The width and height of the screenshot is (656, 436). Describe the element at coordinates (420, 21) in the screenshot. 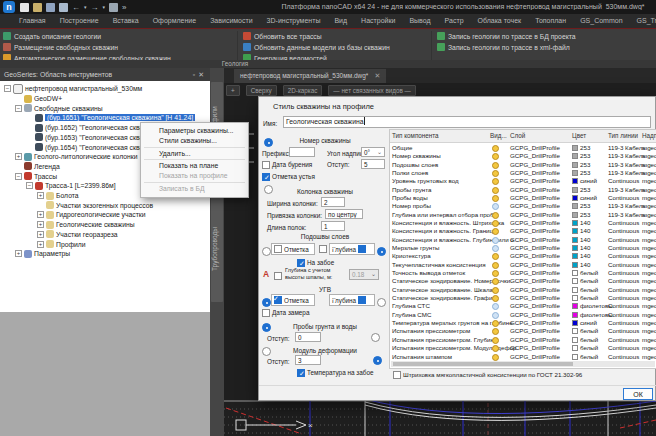

I see `tab-Вывод: Вывод` at that location.